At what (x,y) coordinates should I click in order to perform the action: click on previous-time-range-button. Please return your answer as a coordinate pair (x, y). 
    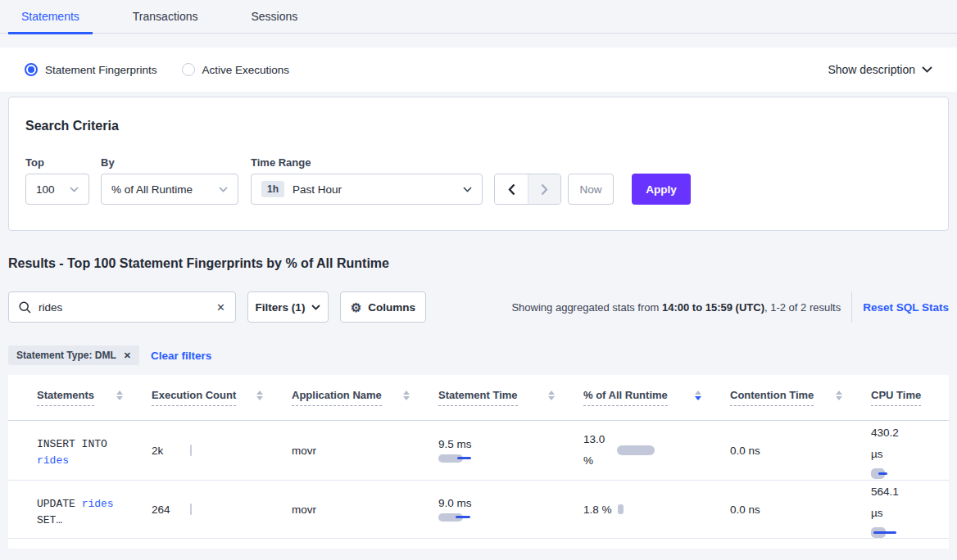
    Looking at the image, I should click on (511, 189).